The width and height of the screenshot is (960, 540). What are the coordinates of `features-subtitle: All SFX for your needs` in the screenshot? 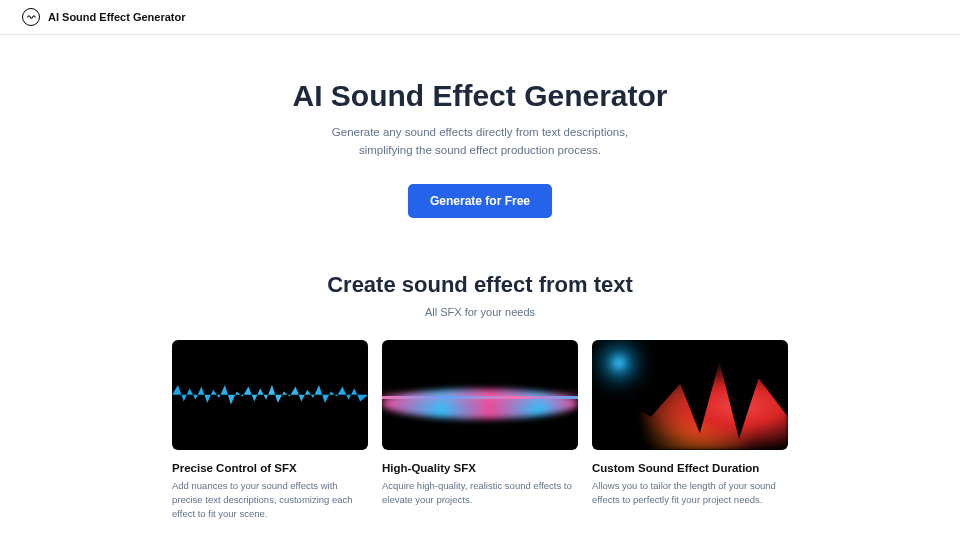 It's located at (480, 312).